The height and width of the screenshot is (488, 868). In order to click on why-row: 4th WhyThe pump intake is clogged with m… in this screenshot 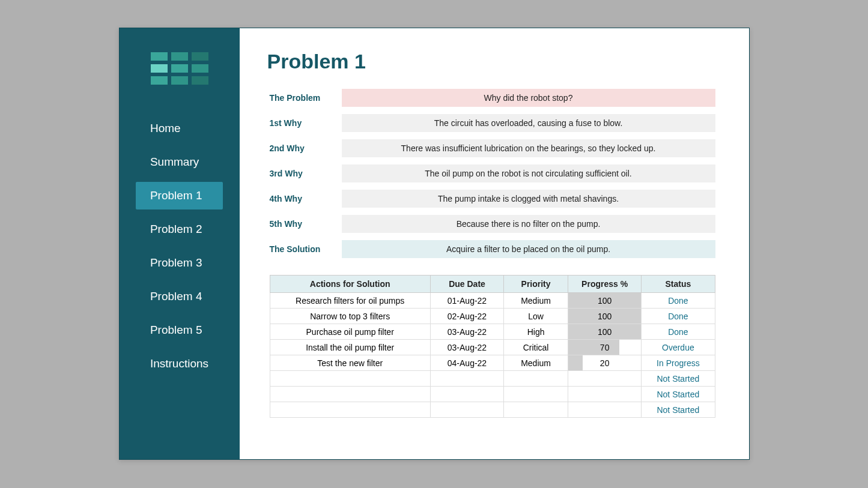, I will do `click(493, 199)`.